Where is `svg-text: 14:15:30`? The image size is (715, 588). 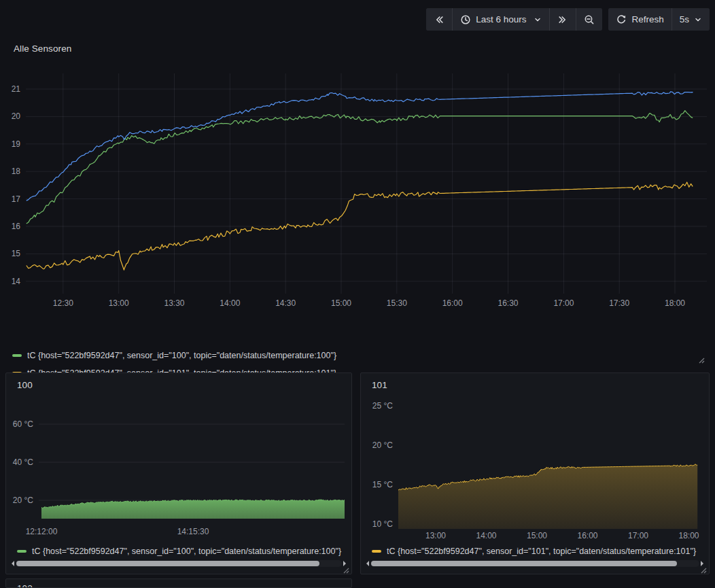 svg-text: 14:15:30 is located at coordinates (193, 532).